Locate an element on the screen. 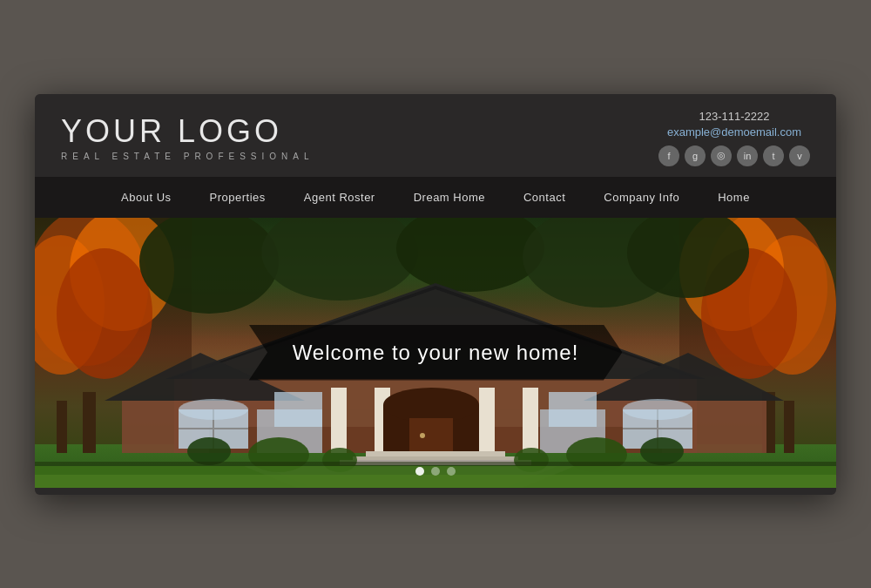 This screenshot has height=588, width=871. nav-contact: Contact is located at coordinates (544, 197).